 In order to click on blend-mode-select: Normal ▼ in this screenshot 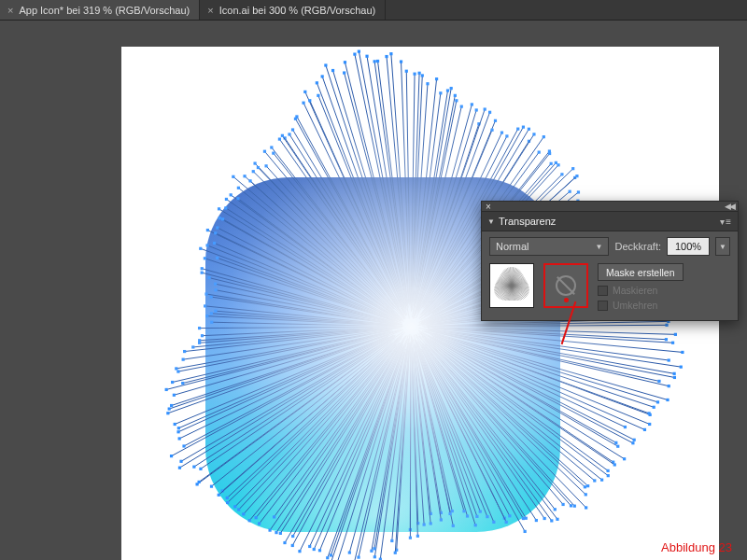, I will do `click(549, 246)`.